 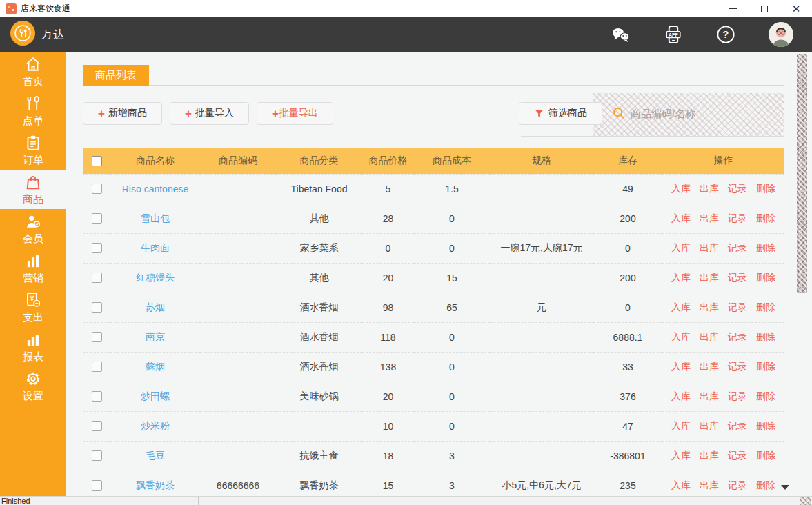 What do you see at coordinates (155, 337) in the screenshot?
I see `product-name-link: 南京` at bounding box center [155, 337].